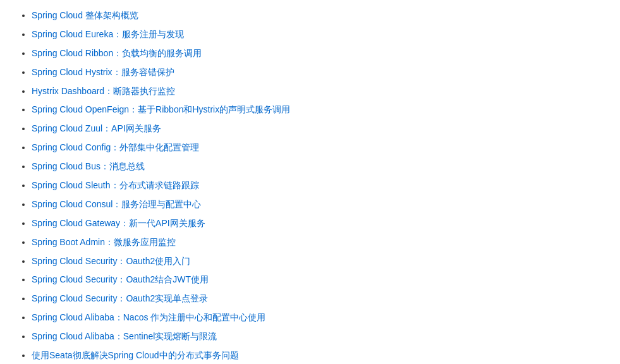 This screenshot has height=364, width=620. Describe the element at coordinates (111, 261) in the screenshot. I see `nav-link-14: Spring Cloud Security：Oauth2使用入门` at that location.